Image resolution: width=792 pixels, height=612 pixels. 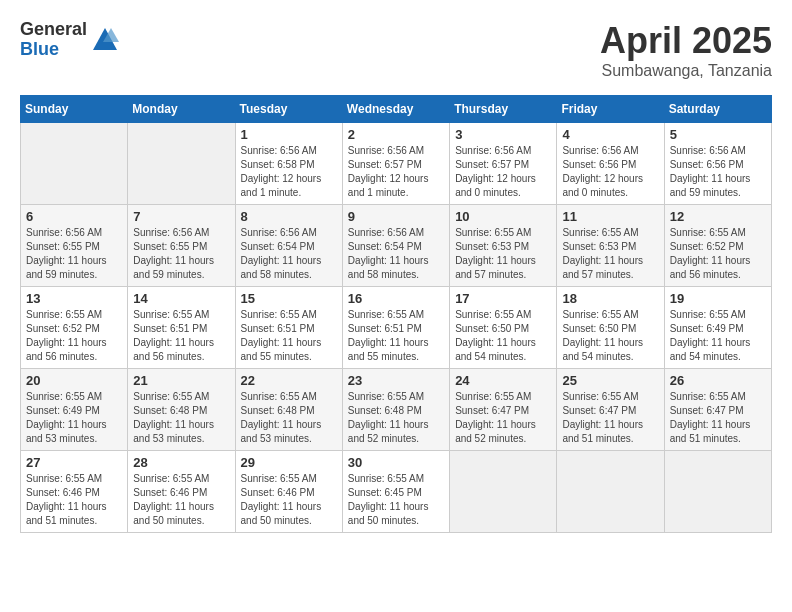 I want to click on day-number: 8, so click(x=289, y=216).